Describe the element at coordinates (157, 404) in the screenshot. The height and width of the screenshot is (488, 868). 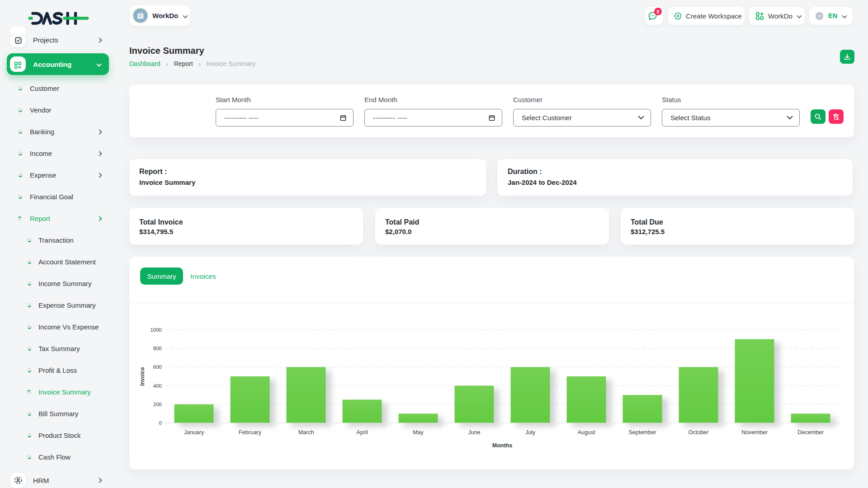
I see `svg-text: 200` at that location.